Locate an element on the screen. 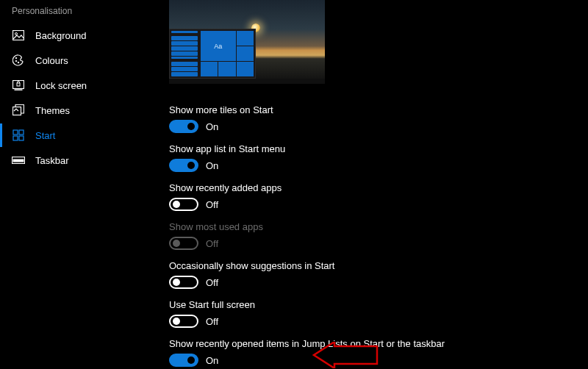 The image size is (588, 369). setting-item: Show more tiles on StartOn is located at coordinates (379, 119).